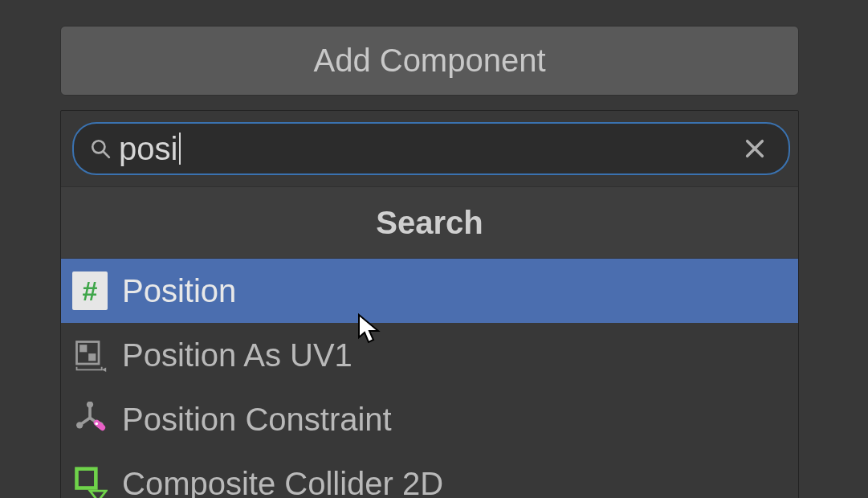  Describe the element at coordinates (90, 419) in the screenshot. I see `constraint-icon` at that location.